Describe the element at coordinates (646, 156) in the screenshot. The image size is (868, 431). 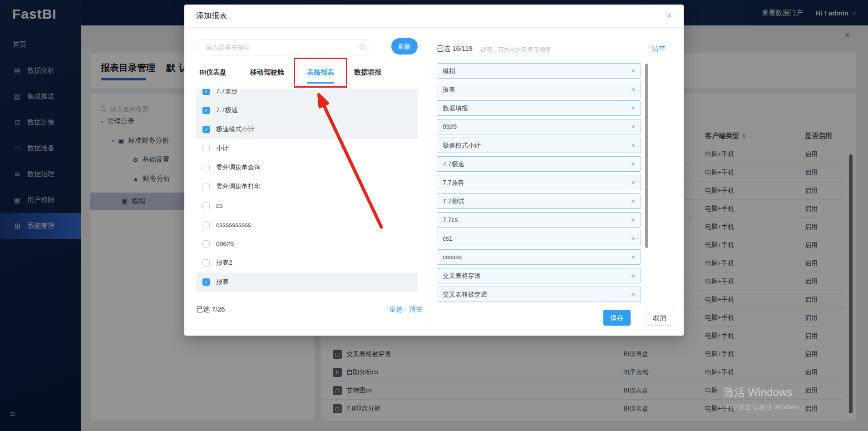
I see `selected-list-scrollbar` at that location.